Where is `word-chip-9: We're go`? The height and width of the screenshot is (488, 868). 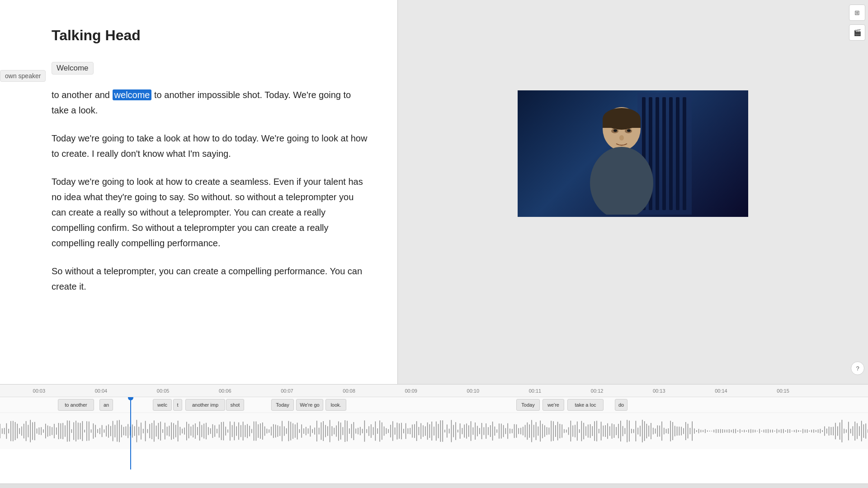 word-chip-9: We're go is located at coordinates (310, 405).